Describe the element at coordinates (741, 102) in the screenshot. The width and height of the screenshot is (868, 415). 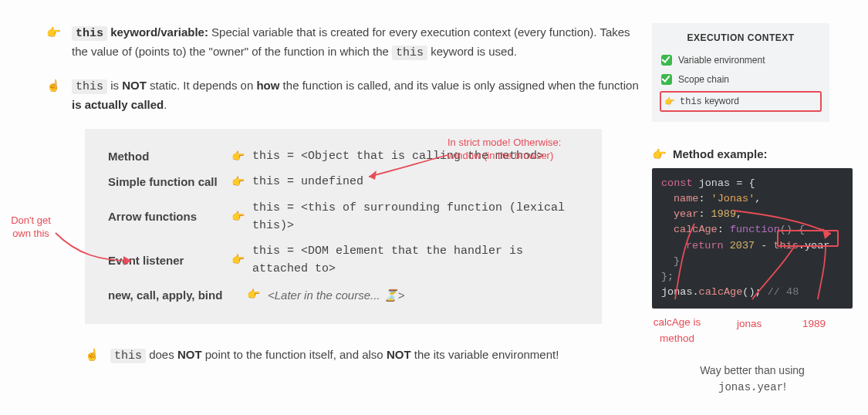
I see `context-item-this: 👉 this keyword` at that location.